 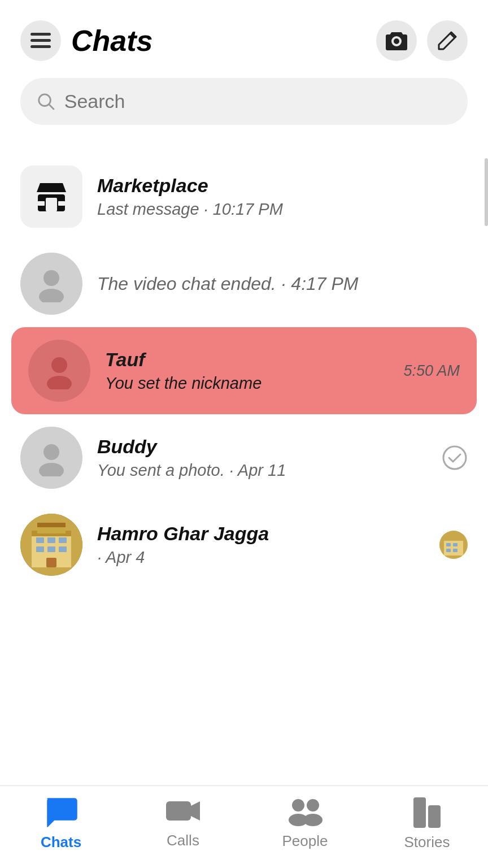 What do you see at coordinates (244, 284) in the screenshot?
I see `chat-item-unknown1: The video chat ended. · 4:17 PM` at bounding box center [244, 284].